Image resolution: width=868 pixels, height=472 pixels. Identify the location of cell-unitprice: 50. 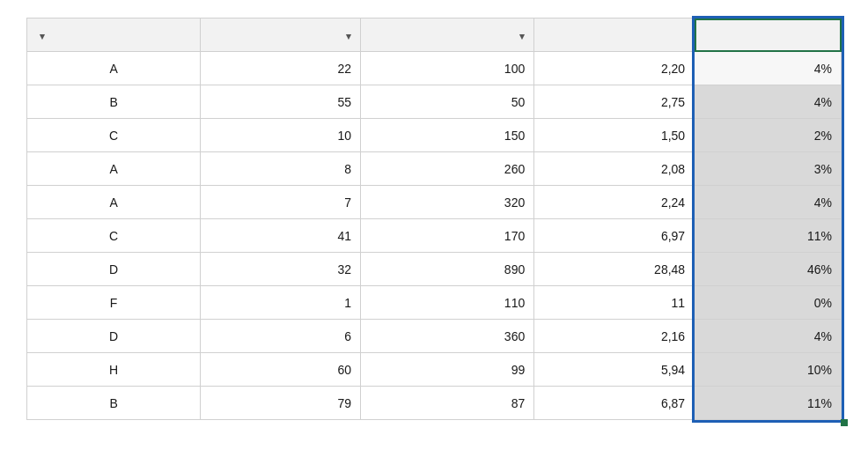
(447, 102).